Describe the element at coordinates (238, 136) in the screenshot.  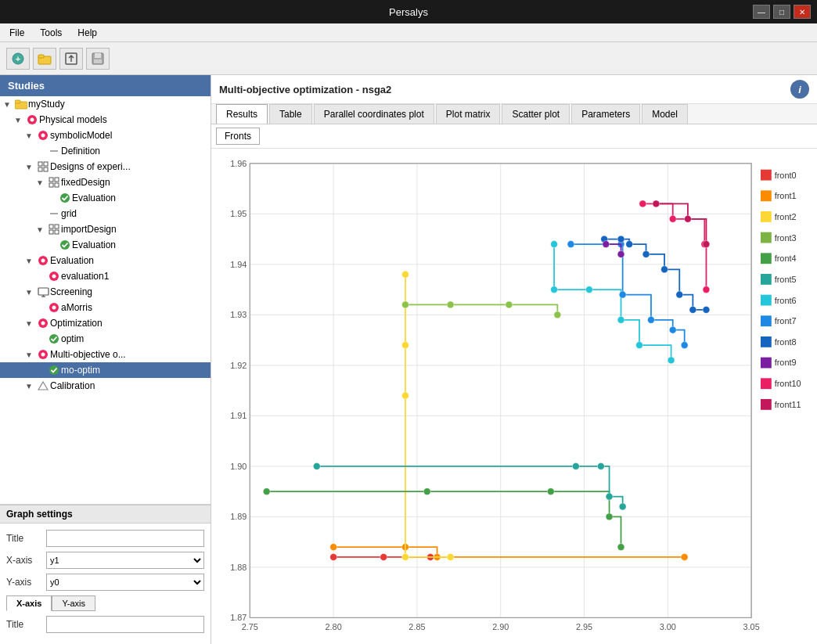
I see `sub-tab-fronts: Fronts` at that location.